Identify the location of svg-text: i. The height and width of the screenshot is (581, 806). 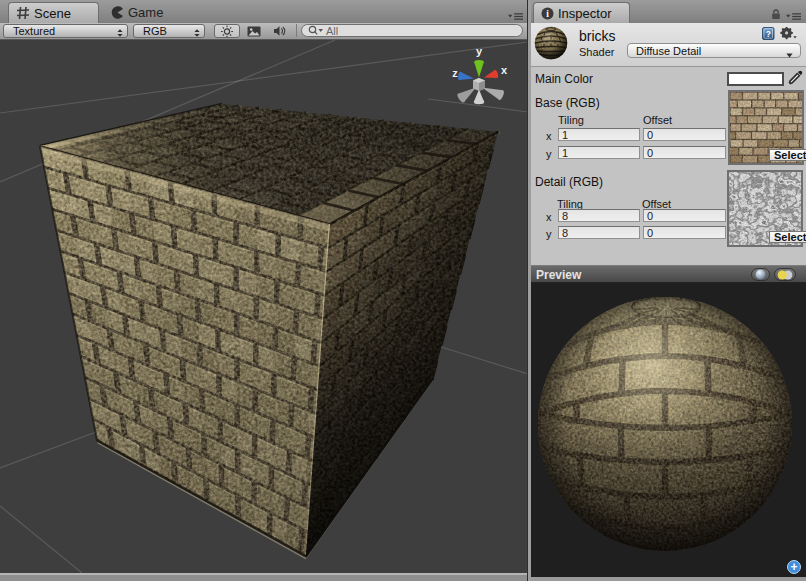
(548, 13).